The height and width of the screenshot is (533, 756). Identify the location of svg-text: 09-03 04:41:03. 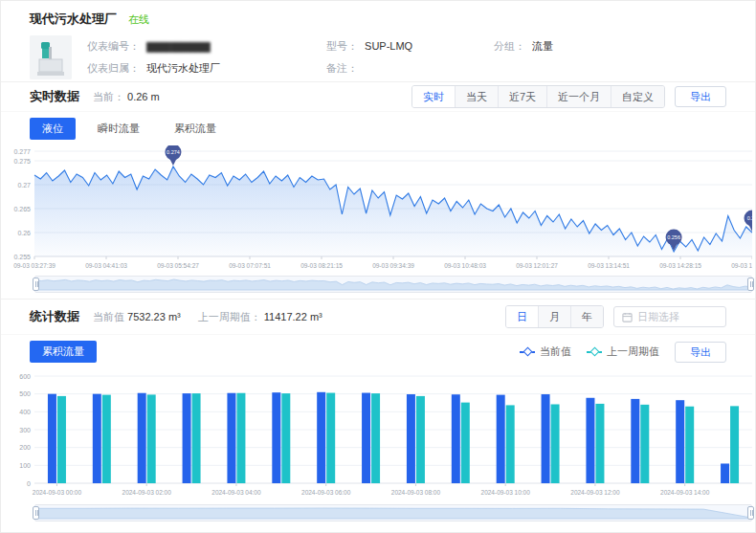
(106, 266).